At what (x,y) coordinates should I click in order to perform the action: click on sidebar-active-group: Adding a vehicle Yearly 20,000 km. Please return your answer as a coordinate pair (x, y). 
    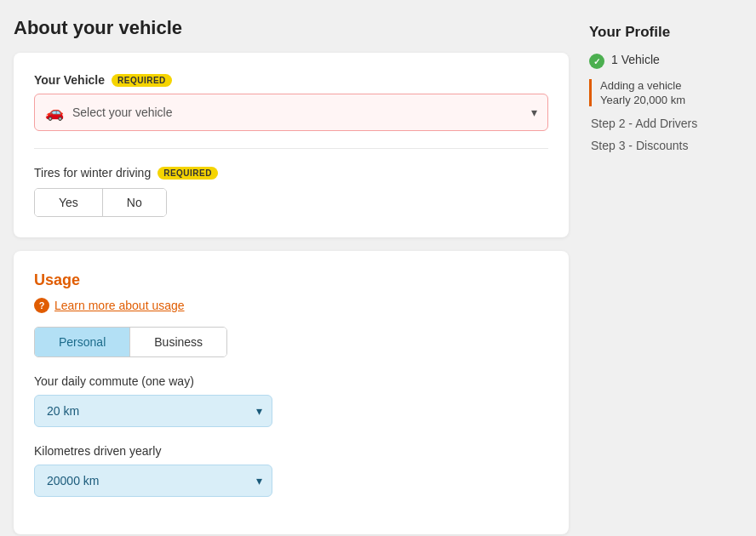
    Looking at the image, I should click on (666, 93).